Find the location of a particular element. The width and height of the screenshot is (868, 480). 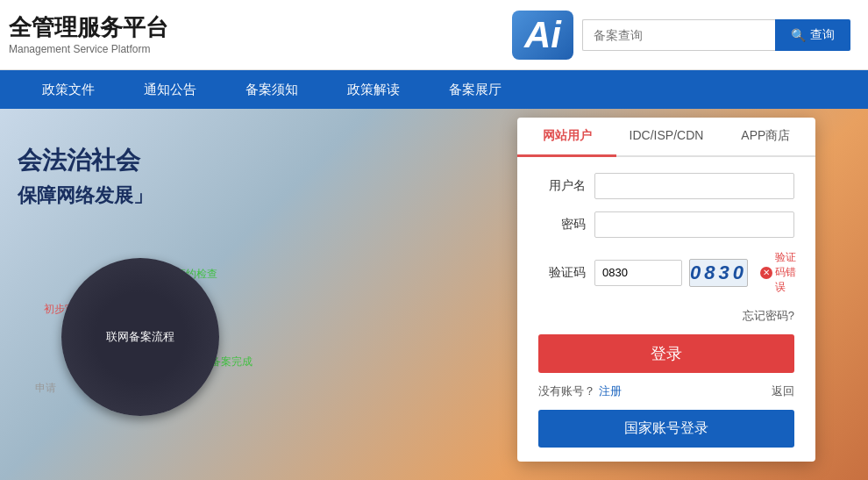

header-right: Ai 🔍 查询 is located at coordinates (681, 35).